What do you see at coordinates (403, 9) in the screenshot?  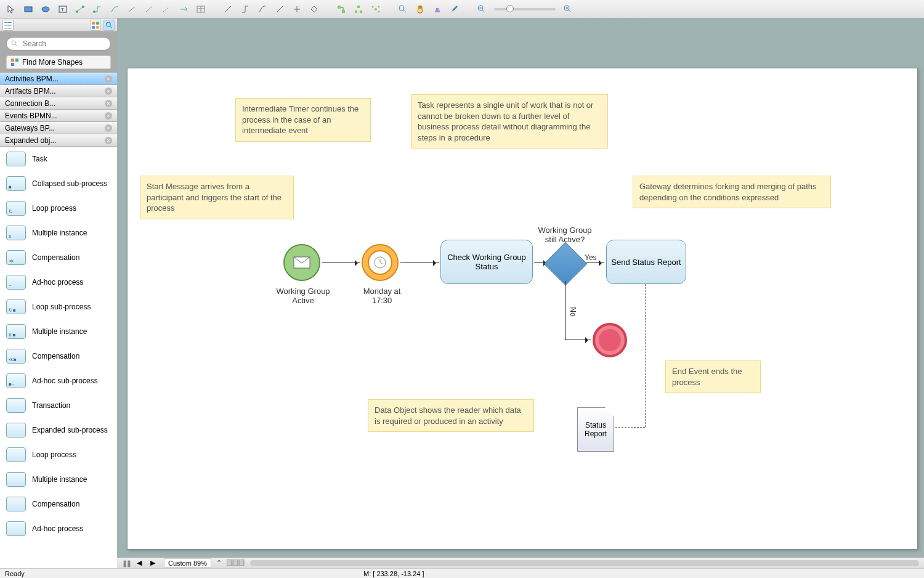 I see `zoom-search-icon` at bounding box center [403, 9].